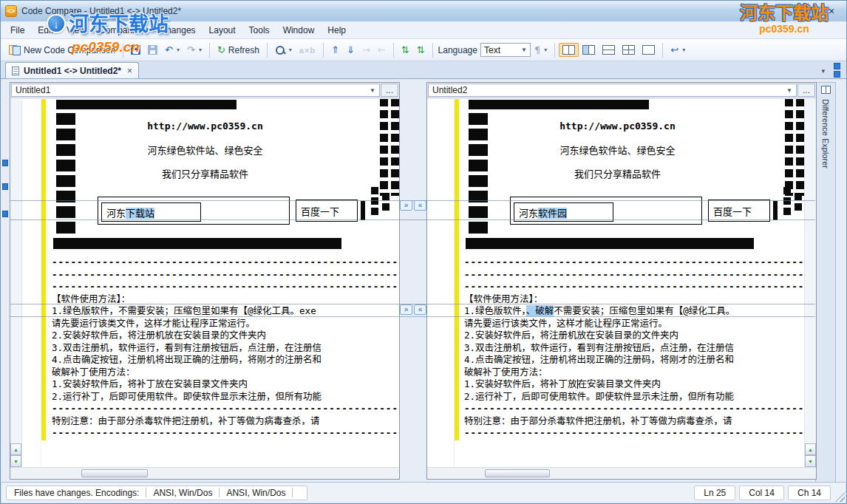  What do you see at coordinates (541, 50) in the screenshot?
I see `format-options-button: ¶ ▾` at bounding box center [541, 50].